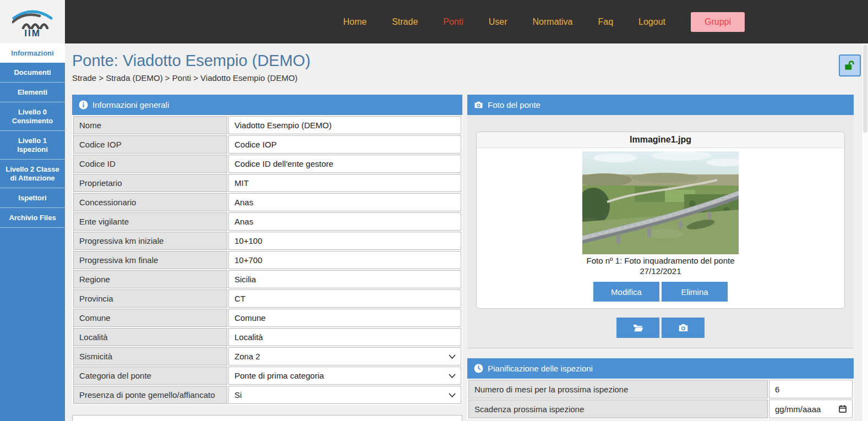  I want to click on upload-file-button, so click(638, 328).